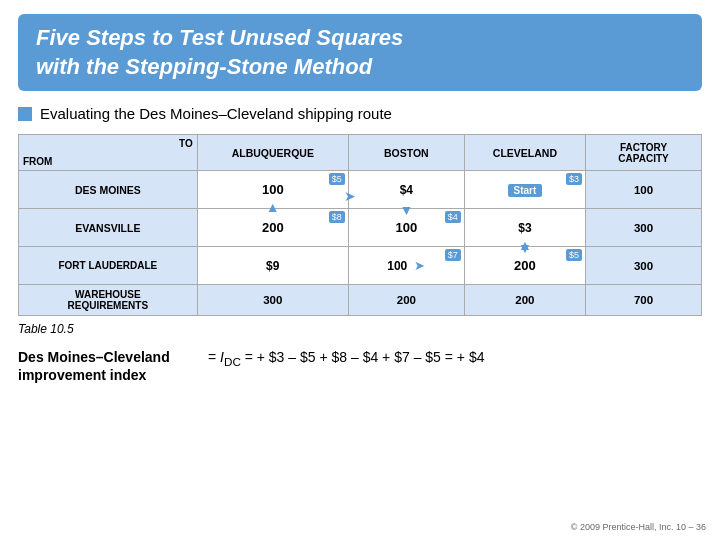 The width and height of the screenshot is (720, 540). What do you see at coordinates (524, 266) in the screenshot?
I see `cell-fl-cleveland: $5 200 ▲` at bounding box center [524, 266].